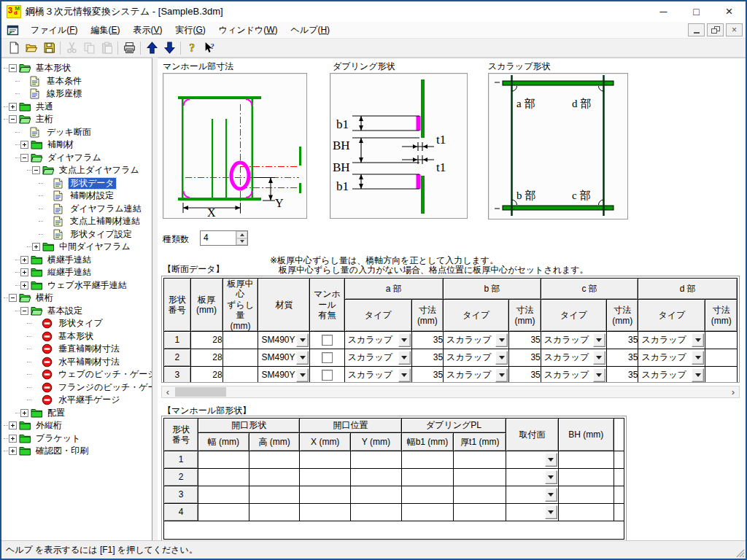  Describe the element at coordinates (129, 48) in the screenshot. I see `print-icon` at that location.